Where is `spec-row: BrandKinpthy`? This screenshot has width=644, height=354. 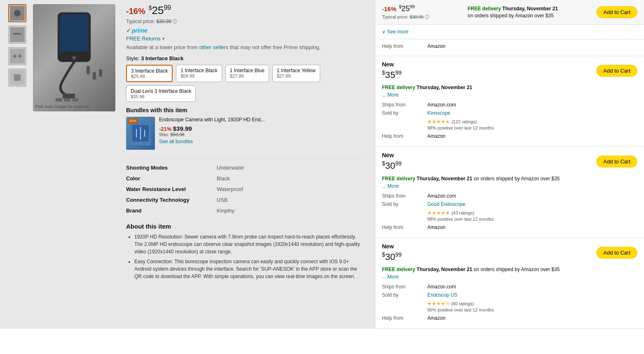
spec-row: BrandKinpthy is located at coordinates (244, 211).